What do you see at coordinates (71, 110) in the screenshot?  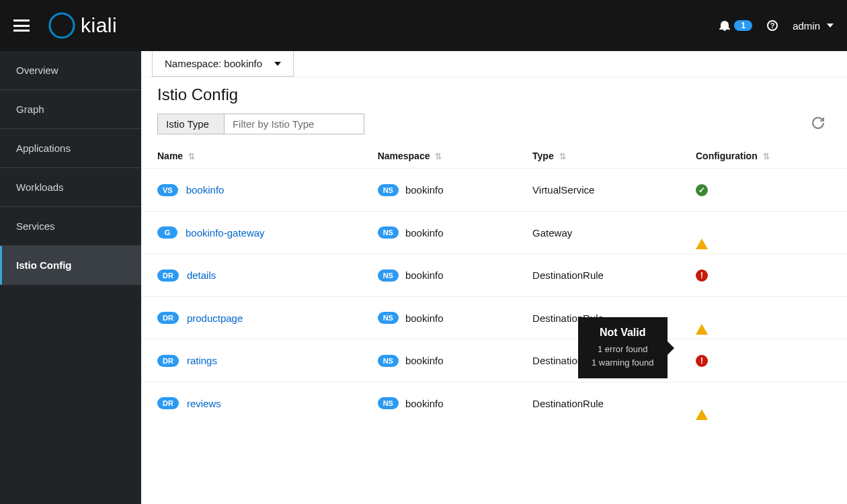 I see `sidebar-item-graph: Graph` at bounding box center [71, 110].